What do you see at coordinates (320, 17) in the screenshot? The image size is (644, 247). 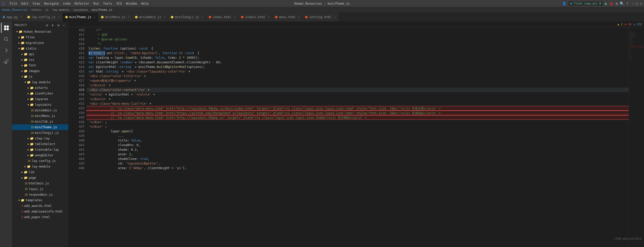 I see `tab-setting-html: setting.html✕` at bounding box center [320, 17].